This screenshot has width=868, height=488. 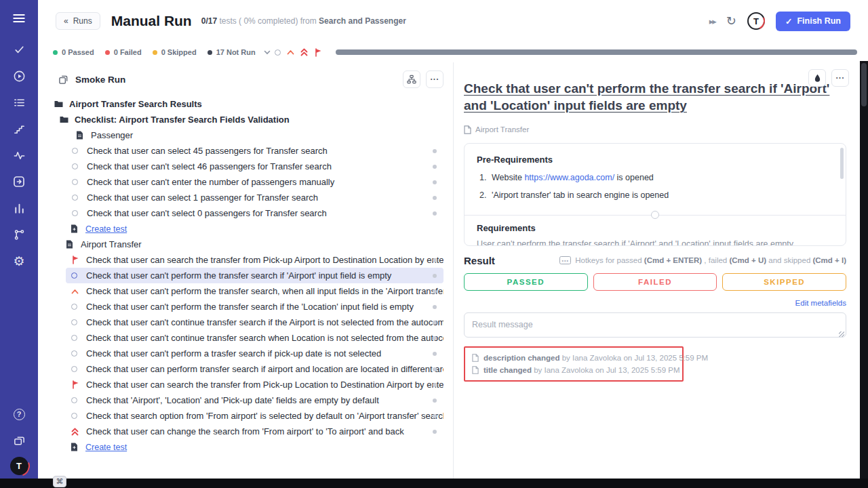 What do you see at coordinates (19, 235) in the screenshot?
I see `branches-icon` at bounding box center [19, 235].